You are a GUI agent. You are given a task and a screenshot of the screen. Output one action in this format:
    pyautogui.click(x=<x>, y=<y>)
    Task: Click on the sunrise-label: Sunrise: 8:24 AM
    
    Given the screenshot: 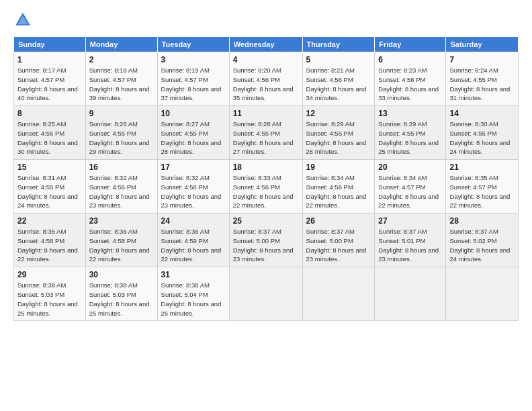 What is the action you would take?
    pyautogui.click(x=474, y=70)
    